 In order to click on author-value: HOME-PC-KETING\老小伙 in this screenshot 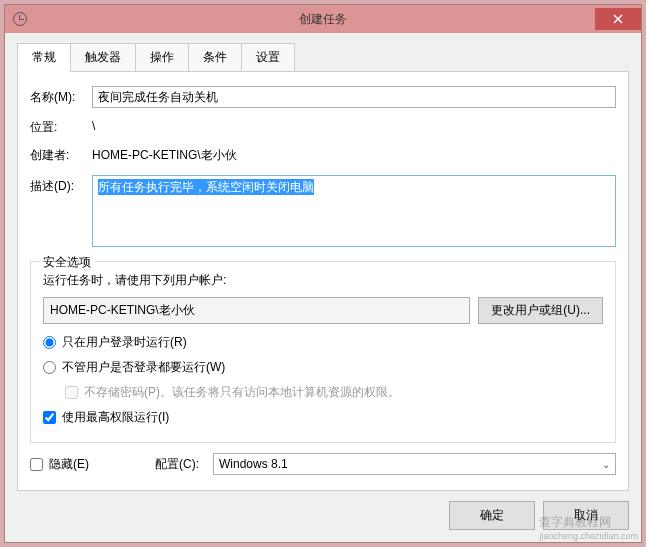, I will do `click(354, 156)`.